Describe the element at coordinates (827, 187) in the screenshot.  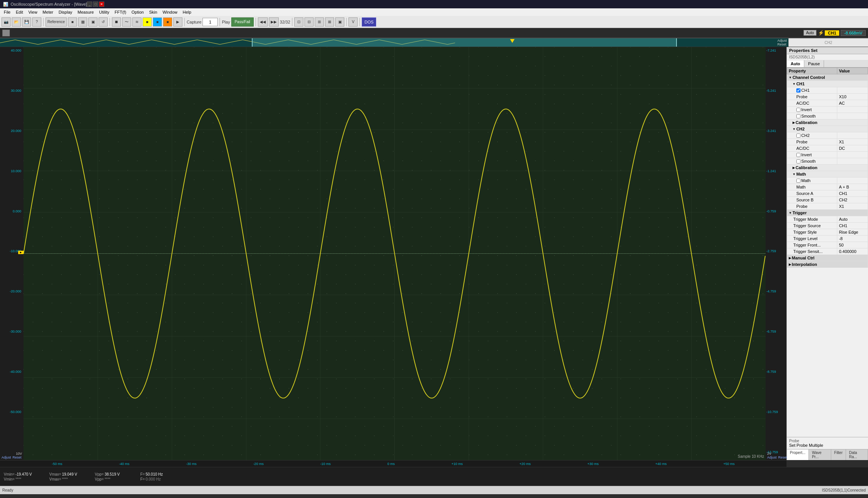
I see `math-type-row: Math A + B` at that location.